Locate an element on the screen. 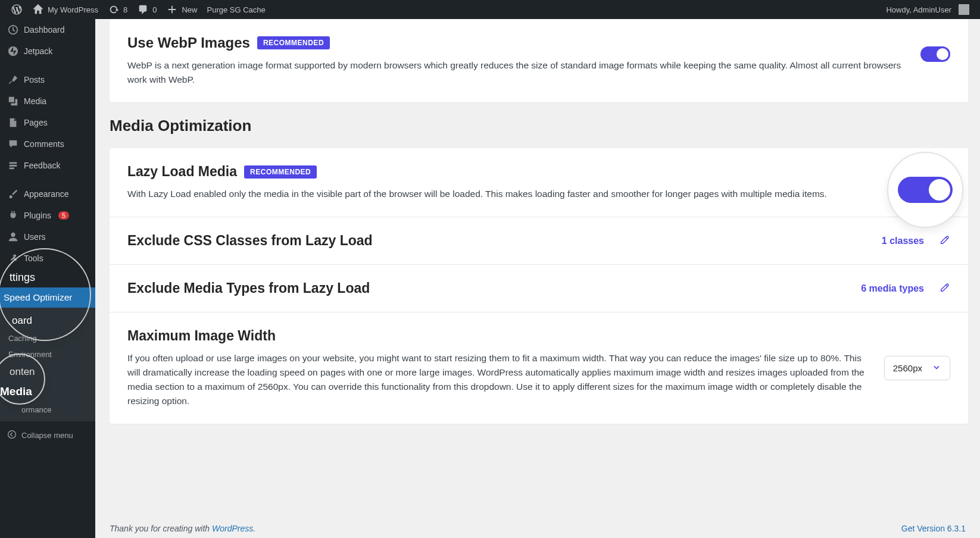 This screenshot has height=538, width=980. footer-left: Thank you for creating with WordPress. is located at coordinates (182, 528).